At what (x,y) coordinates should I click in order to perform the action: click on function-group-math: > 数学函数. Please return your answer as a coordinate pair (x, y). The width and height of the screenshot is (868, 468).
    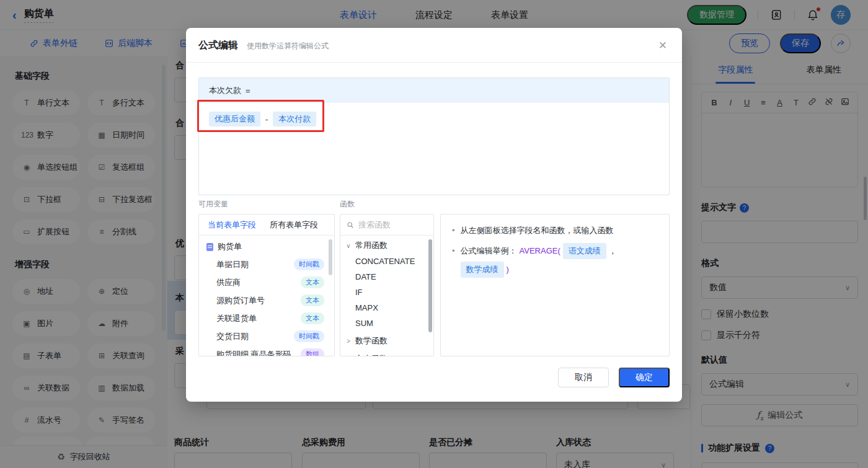
    Looking at the image, I should click on (387, 341).